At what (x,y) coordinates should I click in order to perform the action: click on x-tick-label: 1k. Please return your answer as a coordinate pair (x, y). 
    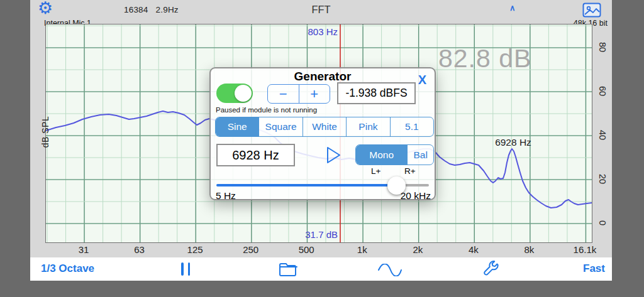
    Looking at the image, I should click on (362, 250).